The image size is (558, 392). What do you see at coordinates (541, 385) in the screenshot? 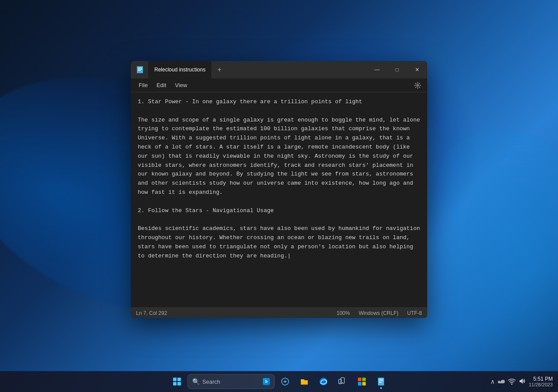
I see `date-display: 11/28/2023` at bounding box center [541, 385].